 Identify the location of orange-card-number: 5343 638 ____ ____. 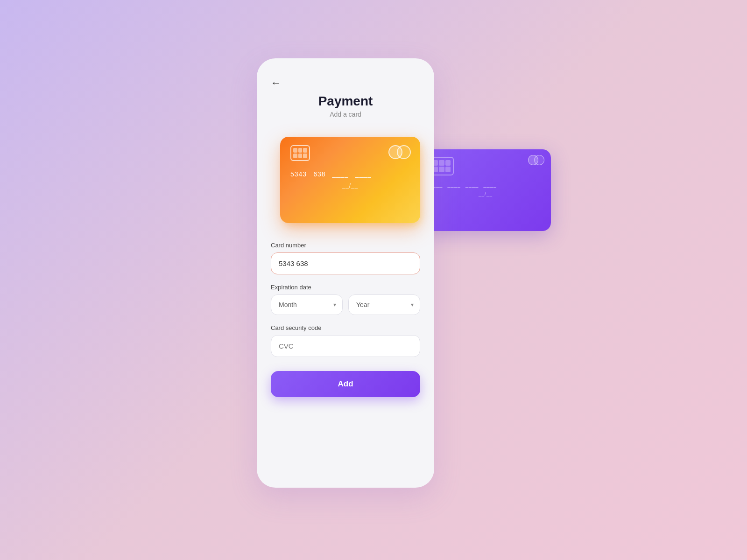
(350, 174).